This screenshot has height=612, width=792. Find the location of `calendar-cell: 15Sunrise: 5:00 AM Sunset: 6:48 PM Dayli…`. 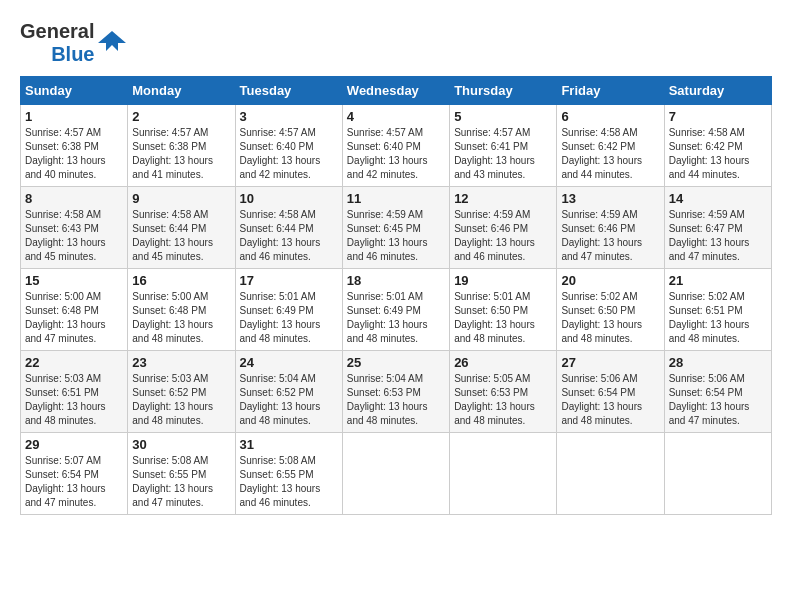

calendar-cell: 15Sunrise: 5:00 AM Sunset: 6:48 PM Dayli… is located at coordinates (74, 310).